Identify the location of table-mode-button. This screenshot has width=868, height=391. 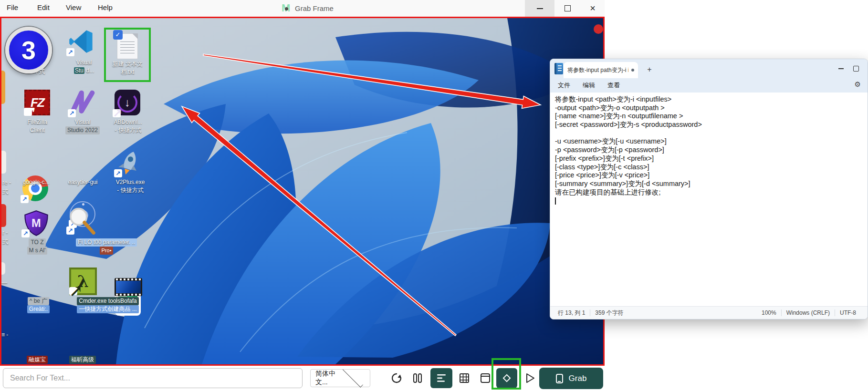
(464, 378).